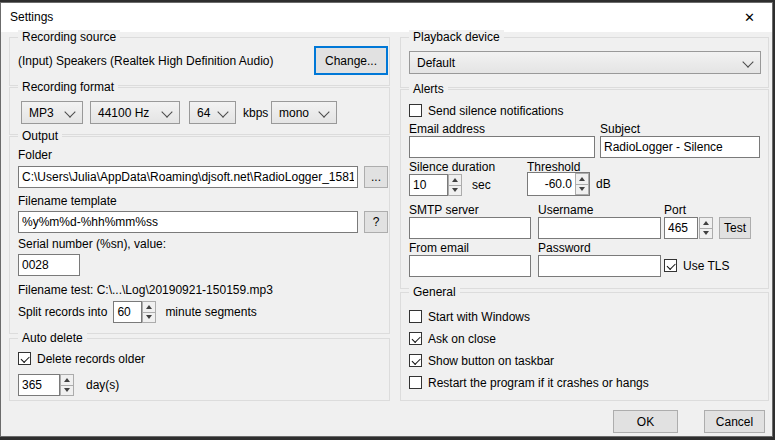  I want to click on use-tls-row: Use TLS, so click(696, 266).